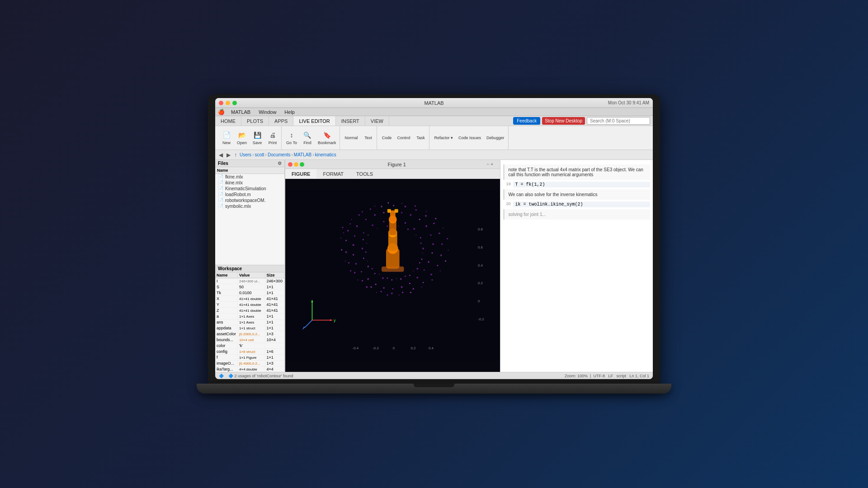 The height and width of the screenshot is (488, 868). I want to click on control-button: Control, so click(403, 138).